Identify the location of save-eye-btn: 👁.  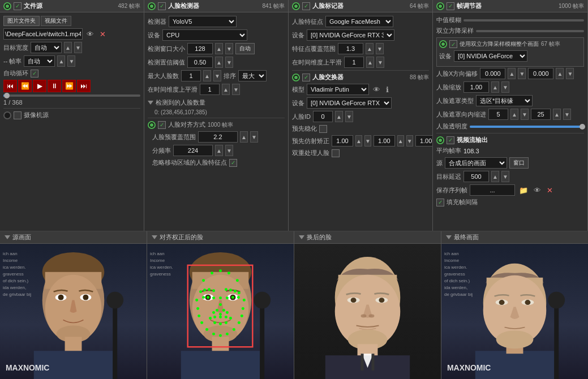
(538, 190).